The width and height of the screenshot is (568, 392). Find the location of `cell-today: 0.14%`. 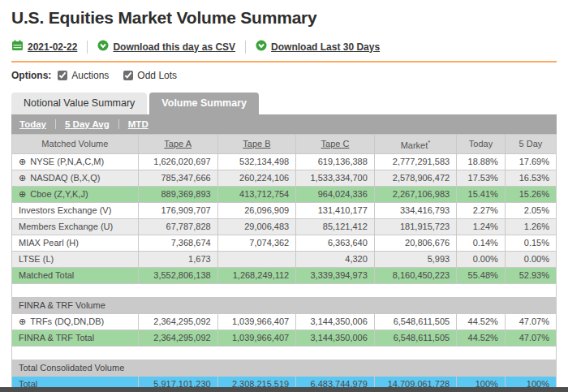

cell-today: 0.14% is located at coordinates (481, 243).